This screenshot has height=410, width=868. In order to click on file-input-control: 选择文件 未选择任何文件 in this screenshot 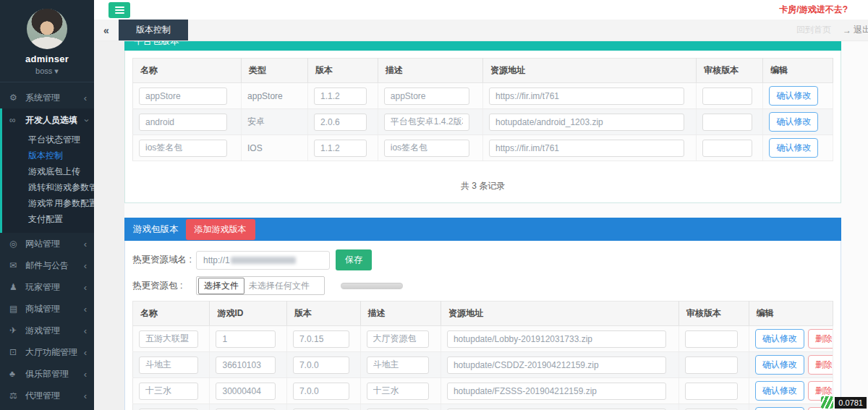, I will do `click(260, 286)`.